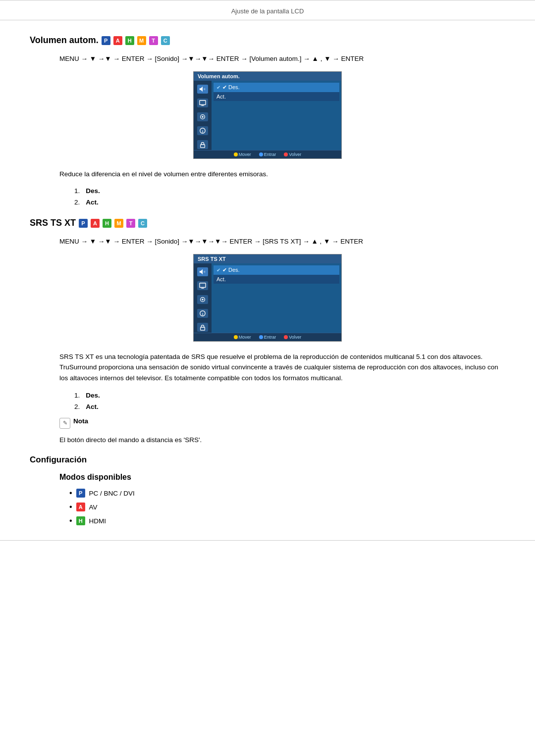  I want to click on va-footer-volver: Volver, so click(292, 154).